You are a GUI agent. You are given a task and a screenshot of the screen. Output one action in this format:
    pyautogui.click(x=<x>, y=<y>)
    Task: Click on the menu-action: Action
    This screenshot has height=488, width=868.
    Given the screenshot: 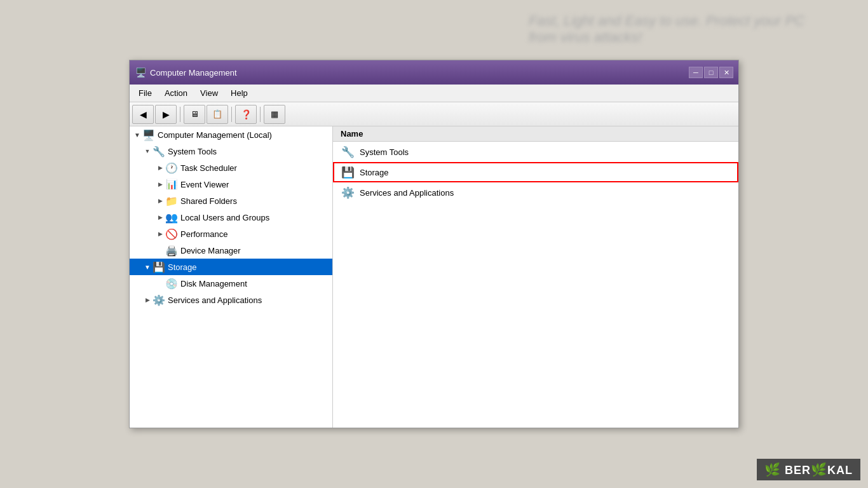 What is the action you would take?
    pyautogui.click(x=176, y=93)
    